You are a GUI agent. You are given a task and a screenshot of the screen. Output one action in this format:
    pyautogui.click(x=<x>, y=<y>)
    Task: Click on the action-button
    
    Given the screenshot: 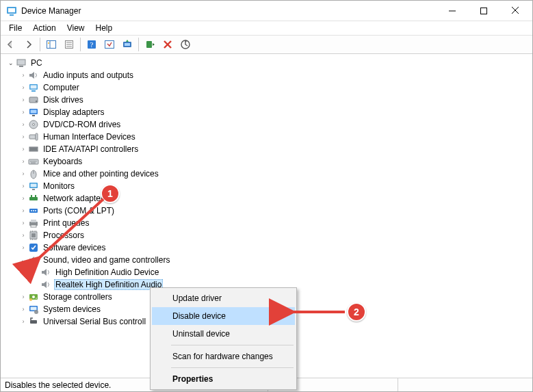 What is the action you would take?
    pyautogui.click(x=109, y=44)
    